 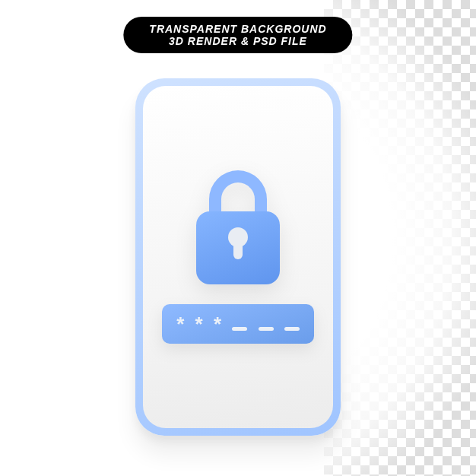 What do you see at coordinates (238, 243) in the screenshot?
I see `keyhole-icon` at bounding box center [238, 243].